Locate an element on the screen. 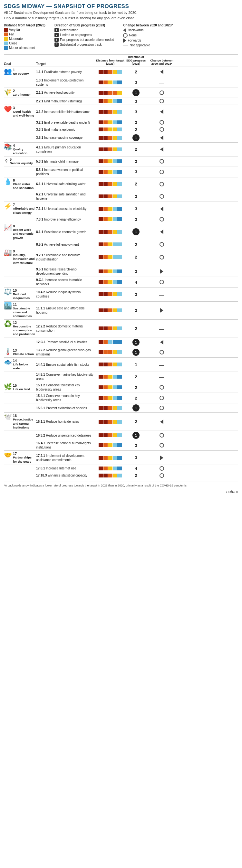 Image resolution: width=242 pixels, height=868 pixels. target-row: 👥 1 No poverty 1.1.1 Eradicate extreme p… is located at coordinates (121, 72).